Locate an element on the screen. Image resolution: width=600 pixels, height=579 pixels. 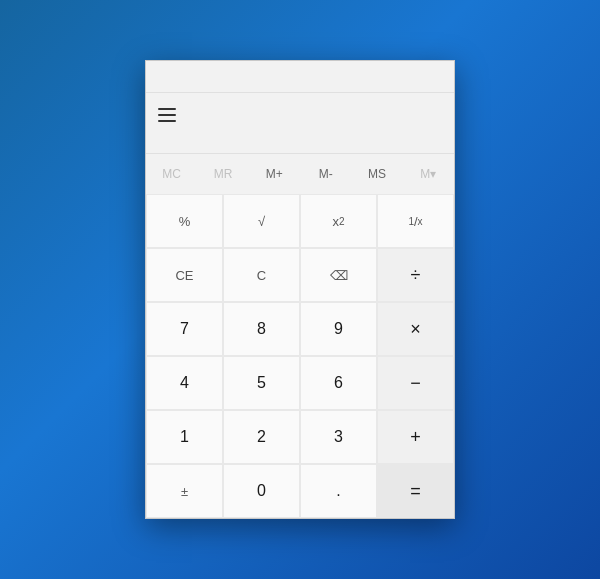
calc-button-5: 5 is located at coordinates (262, 383).